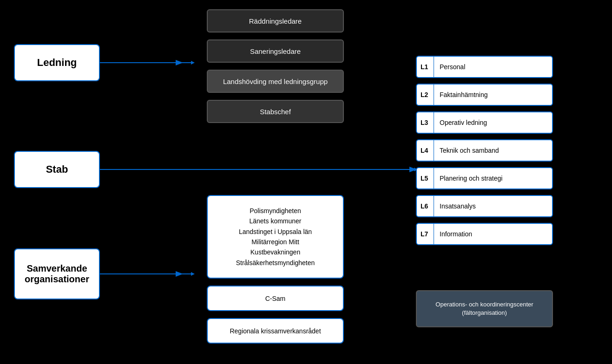  I want to click on regionala-box: Regionala krissamverkansrådet, so click(275, 331).